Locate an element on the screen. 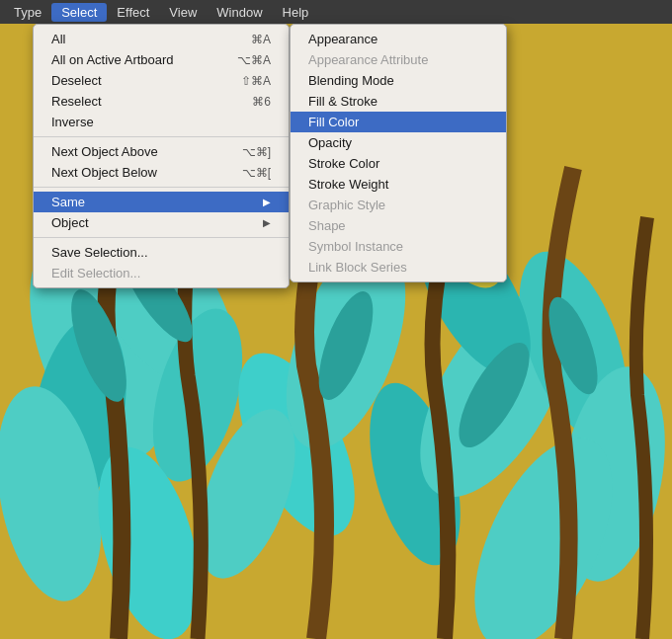 The image size is (672, 639). menubar-item-type: Type is located at coordinates (28, 12).